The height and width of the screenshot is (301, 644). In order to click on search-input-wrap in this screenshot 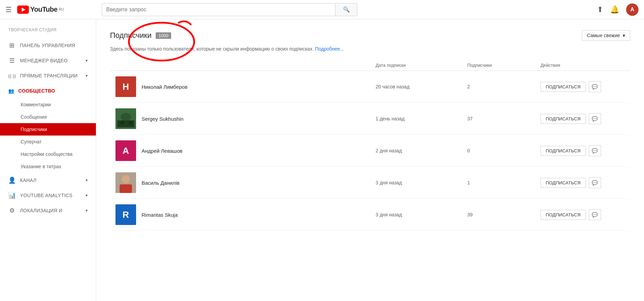, I will do `click(219, 10)`.